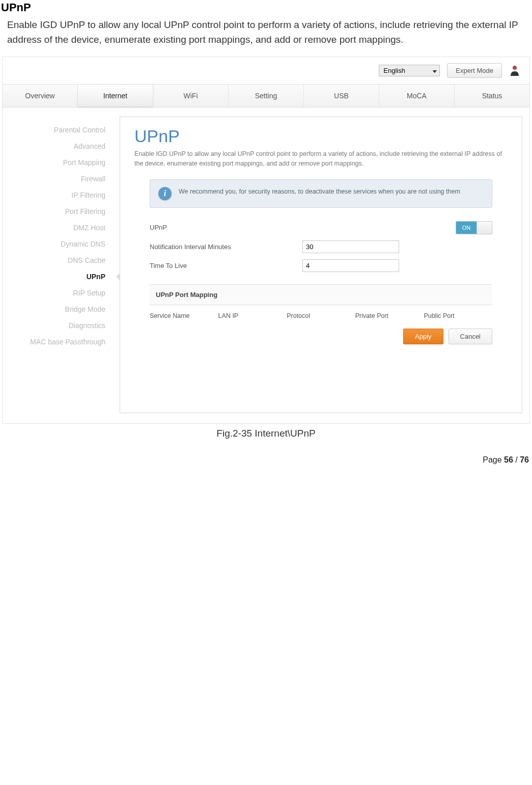  What do you see at coordinates (342, 96) in the screenshot?
I see `tab-usb: USB` at bounding box center [342, 96].